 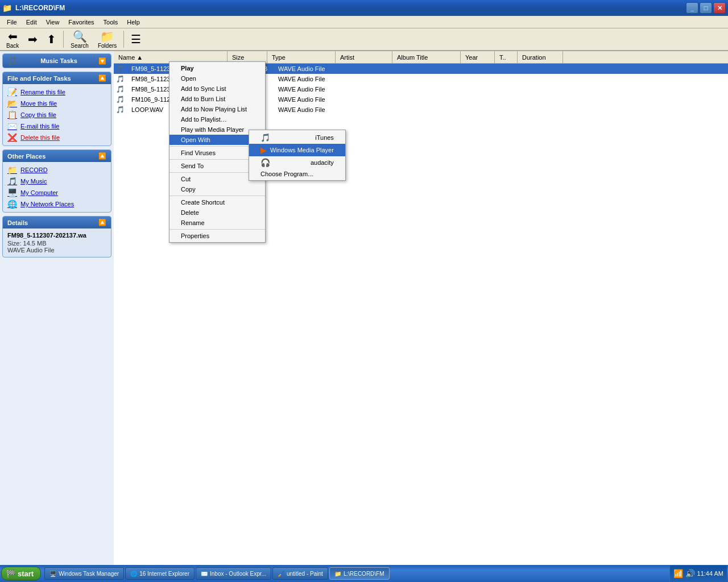 I want to click on col-type-label: Type, so click(x=279, y=57).